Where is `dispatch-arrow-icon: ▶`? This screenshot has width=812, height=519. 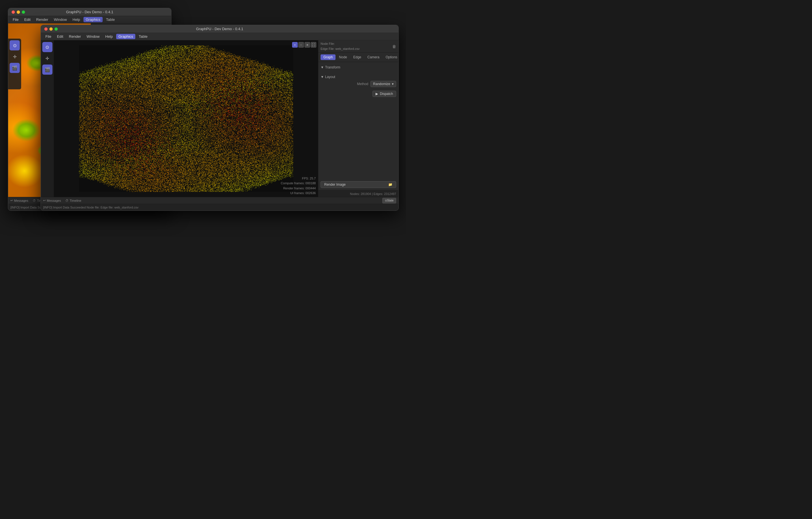 dispatch-arrow-icon: ▶ is located at coordinates (377, 94).